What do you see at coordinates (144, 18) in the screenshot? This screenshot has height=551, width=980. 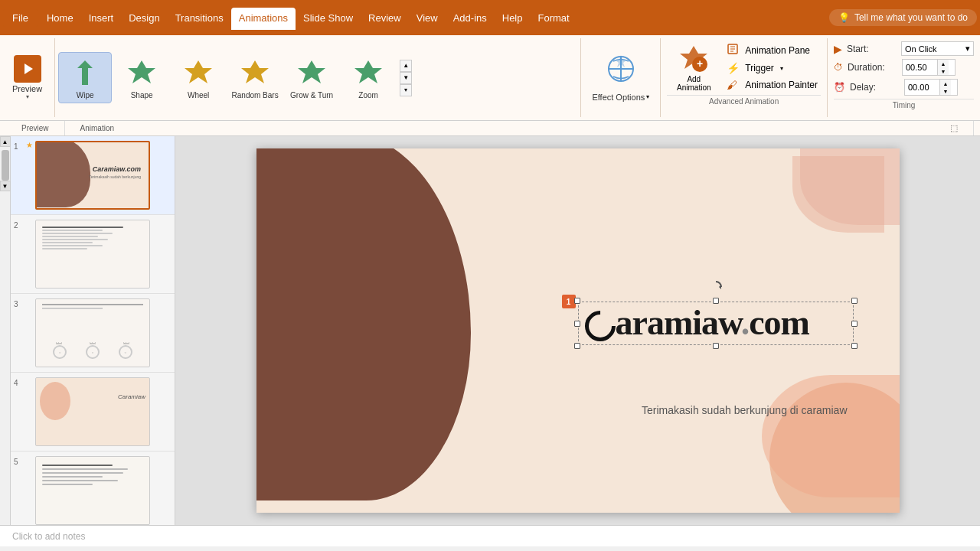 I see `menu-design: Design` at bounding box center [144, 18].